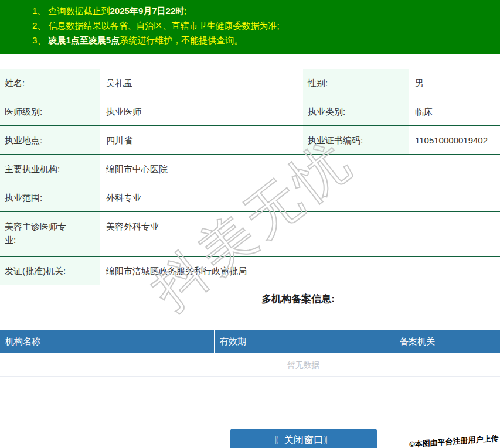 This screenshot has height=448, width=500. What do you see at coordinates (356, 83) in the screenshot?
I see `gender-label: 性别:` at bounding box center [356, 83].